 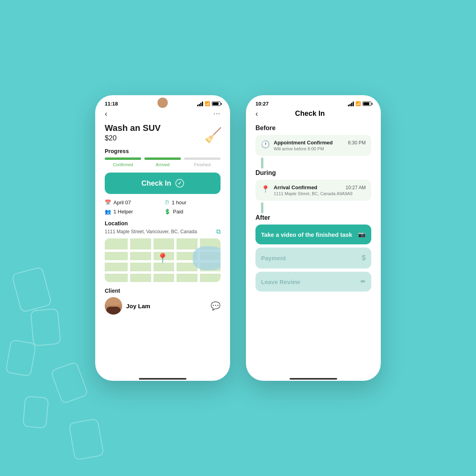 What do you see at coordinates (265, 189) in the screenshot?
I see `pin-timeline-icon: 📍` at bounding box center [265, 189].